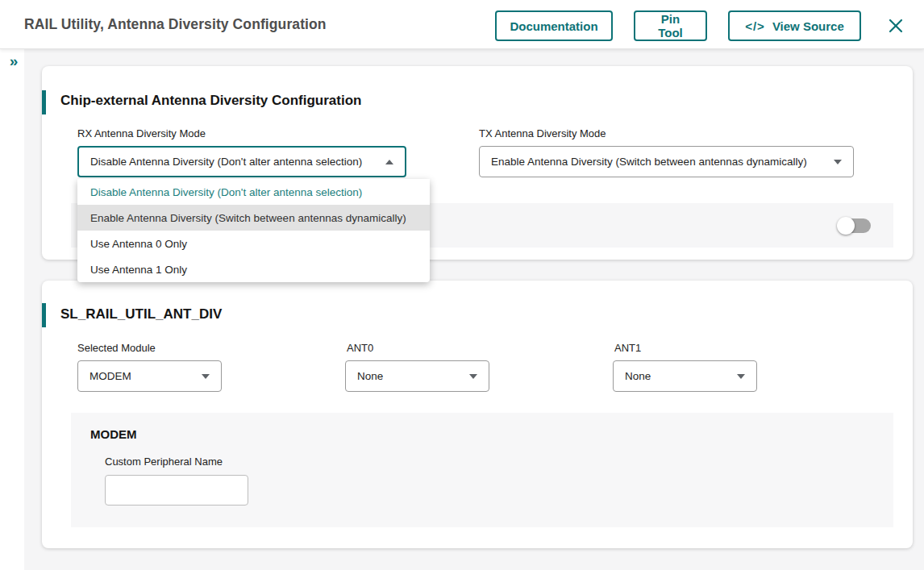 The width and height of the screenshot is (924, 570). Describe the element at coordinates (360, 348) in the screenshot. I see `ant0-label: ANT0` at that location.